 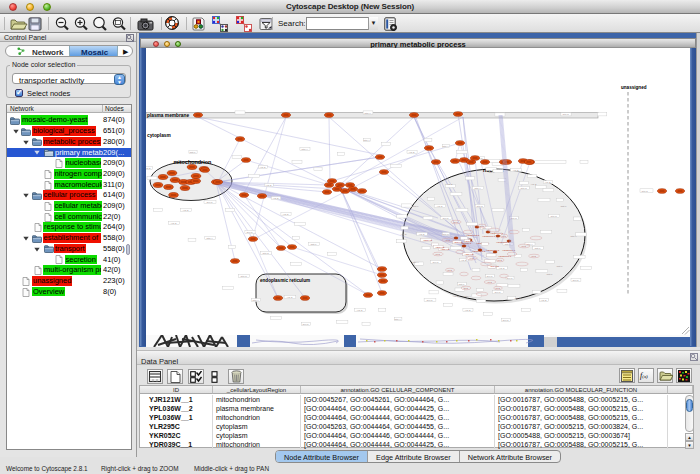 I want to click on svg-text: plasma membrane, so click(x=168, y=116).